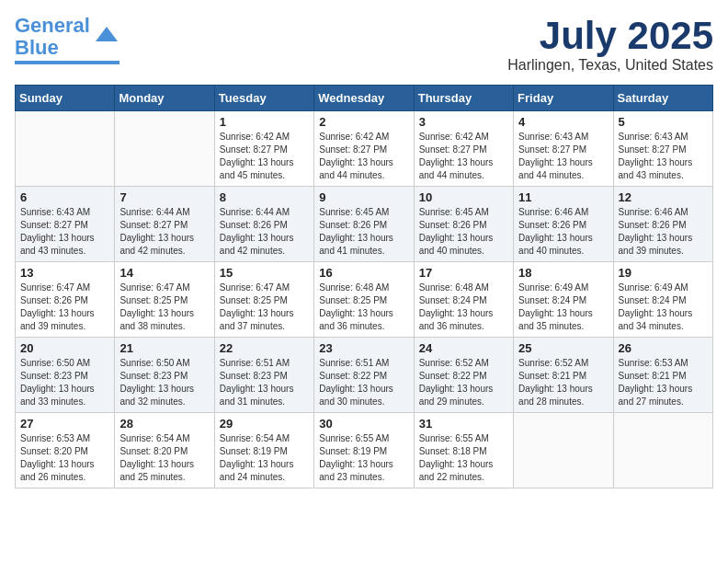 This screenshot has width=728, height=563. What do you see at coordinates (64, 197) in the screenshot?
I see `day-number: 6` at bounding box center [64, 197].